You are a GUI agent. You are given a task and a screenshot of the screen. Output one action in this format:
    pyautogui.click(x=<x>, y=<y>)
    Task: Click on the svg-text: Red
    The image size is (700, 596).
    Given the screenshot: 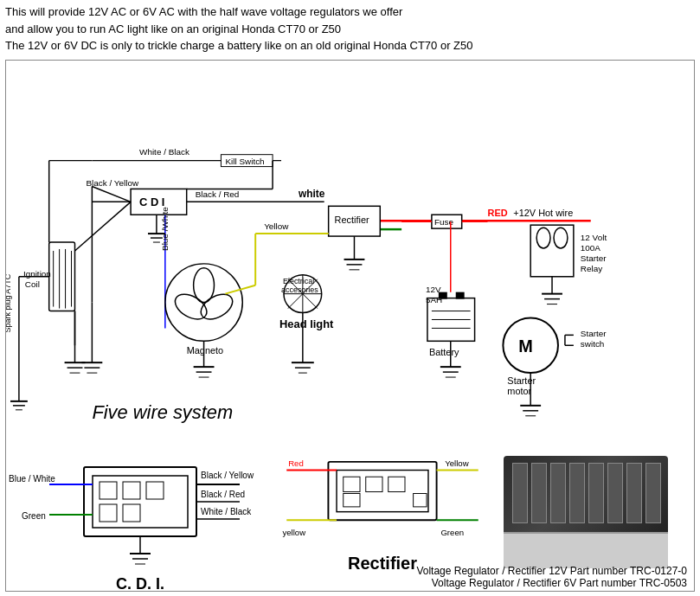 What is the action you would take?
    pyautogui.click(x=296, y=462)
    